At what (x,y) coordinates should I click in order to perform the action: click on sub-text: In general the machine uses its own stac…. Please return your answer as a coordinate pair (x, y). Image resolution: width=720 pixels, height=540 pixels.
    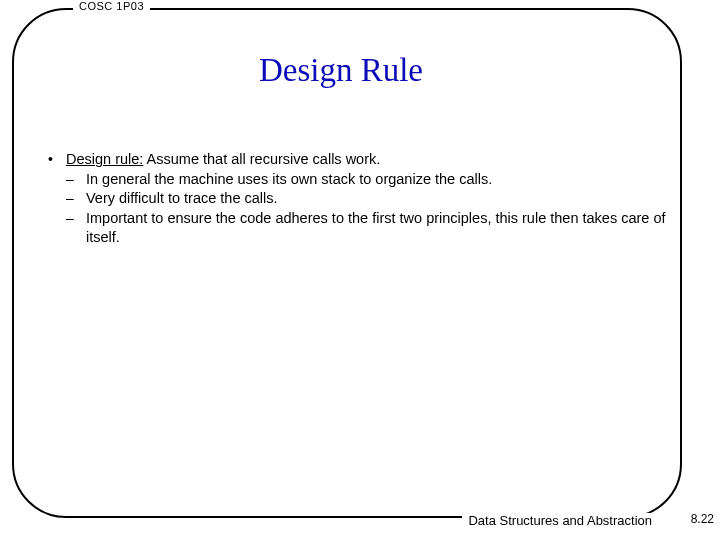
    Looking at the image, I should click on (377, 180).